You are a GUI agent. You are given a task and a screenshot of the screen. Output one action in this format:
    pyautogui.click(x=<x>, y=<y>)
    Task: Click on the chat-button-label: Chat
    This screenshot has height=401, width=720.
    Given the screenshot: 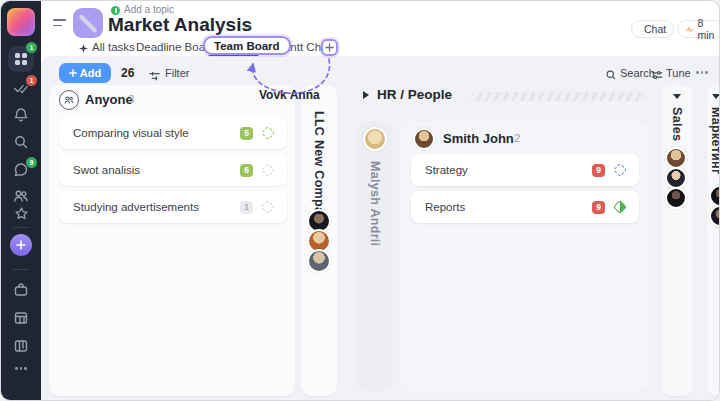 What is the action you would take?
    pyautogui.click(x=655, y=29)
    